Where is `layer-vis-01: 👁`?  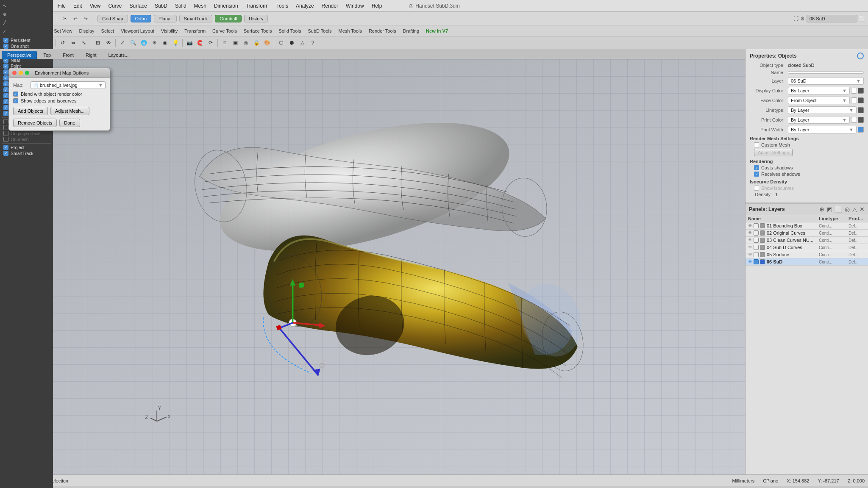 layer-vis-01: 👁 is located at coordinates (750, 226).